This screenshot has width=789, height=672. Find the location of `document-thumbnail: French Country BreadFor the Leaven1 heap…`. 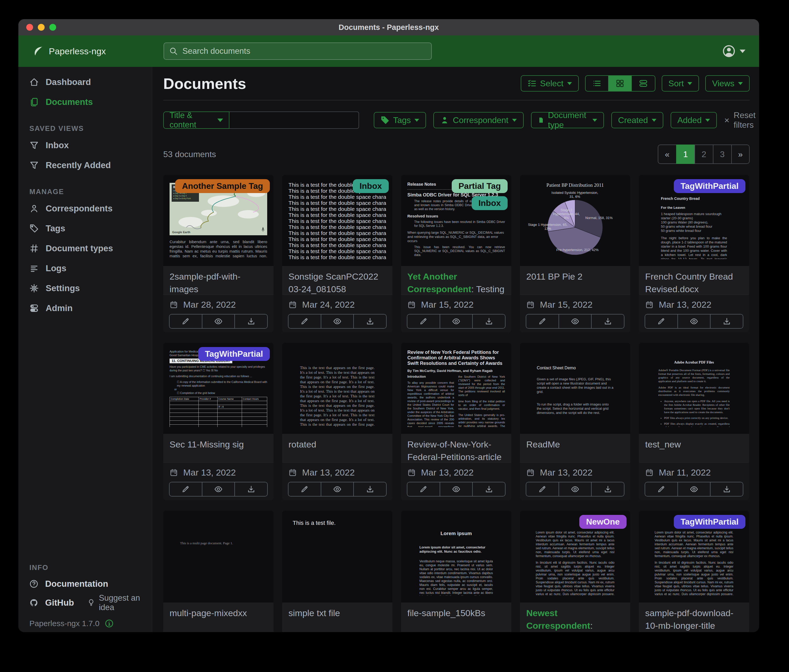

document-thumbnail: French Country BreadFor the Leaven1 heap… is located at coordinates (694, 221).